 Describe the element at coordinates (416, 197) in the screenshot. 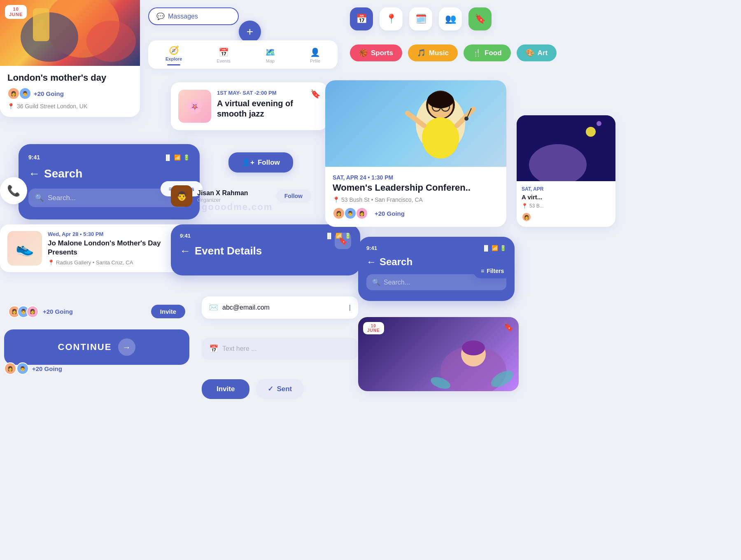

I see `leadership-info: SAT, APR 24 • 1:30 PM Women's Leadership…` at that location.